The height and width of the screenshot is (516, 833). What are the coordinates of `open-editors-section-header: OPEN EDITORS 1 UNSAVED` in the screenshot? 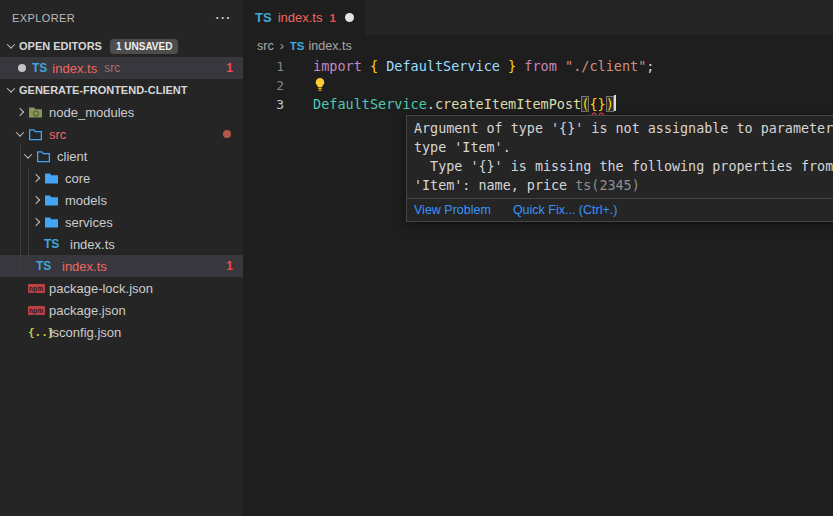 It's located at (122, 46).